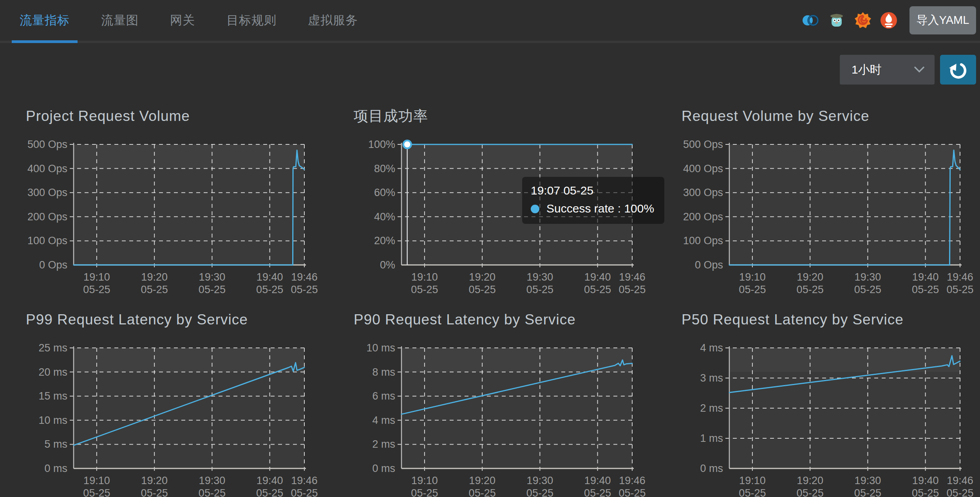  What do you see at coordinates (45, 20) in the screenshot?
I see `tab-traffic-metrics: 流量指标` at bounding box center [45, 20].